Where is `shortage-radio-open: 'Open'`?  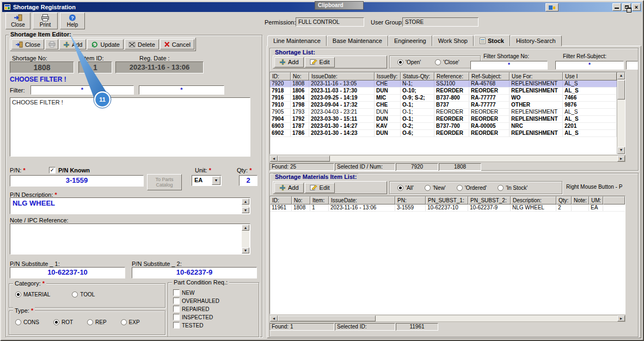
shortage-radio-open: 'Open' is located at coordinates (409, 62).